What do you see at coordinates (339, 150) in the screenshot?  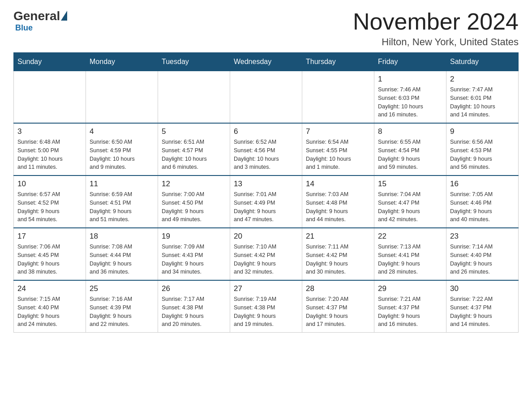 I see `calendar-cell: 7Sunrise: 6:54 AM Sunset: 4:55 PM Daylig…` at bounding box center [339, 150].